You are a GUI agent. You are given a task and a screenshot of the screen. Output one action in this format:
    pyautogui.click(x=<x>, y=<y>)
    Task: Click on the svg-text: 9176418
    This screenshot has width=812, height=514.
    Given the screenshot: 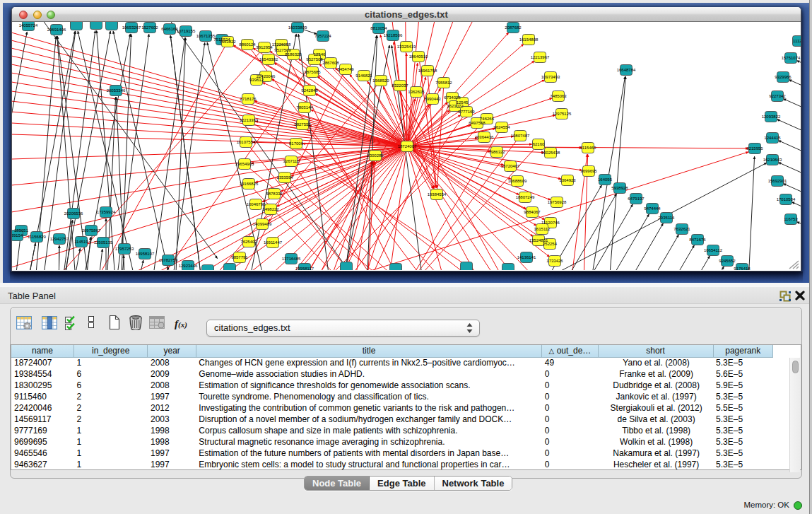 What is the action you would take?
    pyautogui.click(x=742, y=269)
    